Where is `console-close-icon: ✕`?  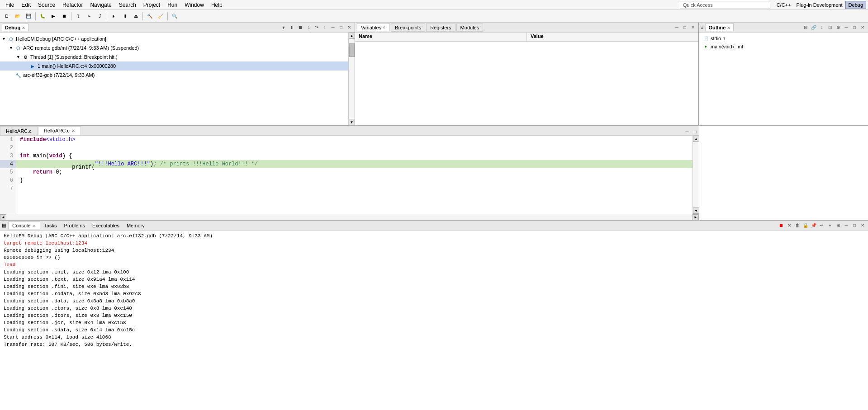
console-close-icon: ✕ is located at coordinates (863, 226).